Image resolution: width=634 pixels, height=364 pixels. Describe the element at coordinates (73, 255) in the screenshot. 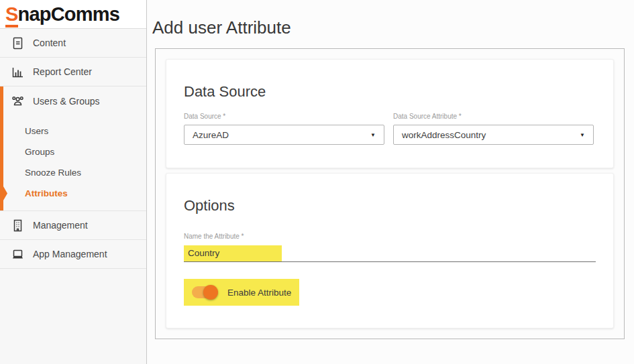

I see `sidebar-item-app-management: App Management` at that location.